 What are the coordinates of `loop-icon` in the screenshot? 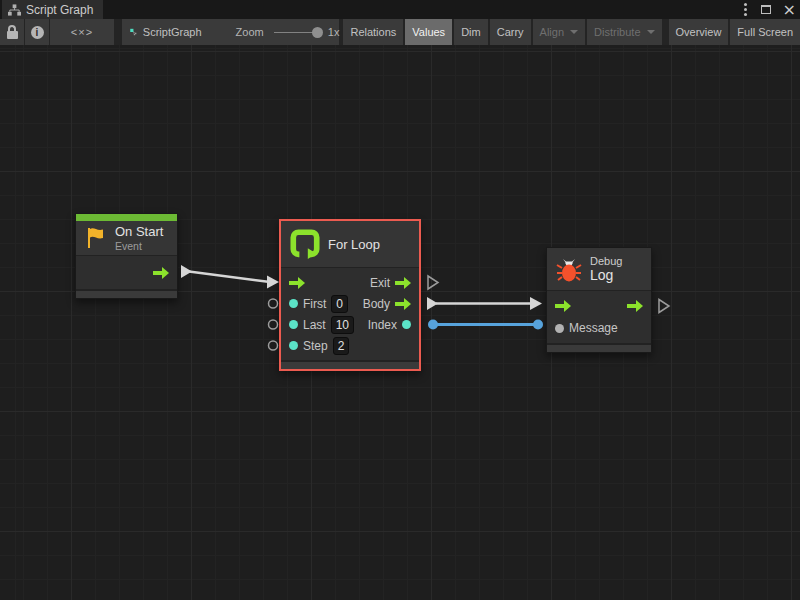 It's located at (305, 244).